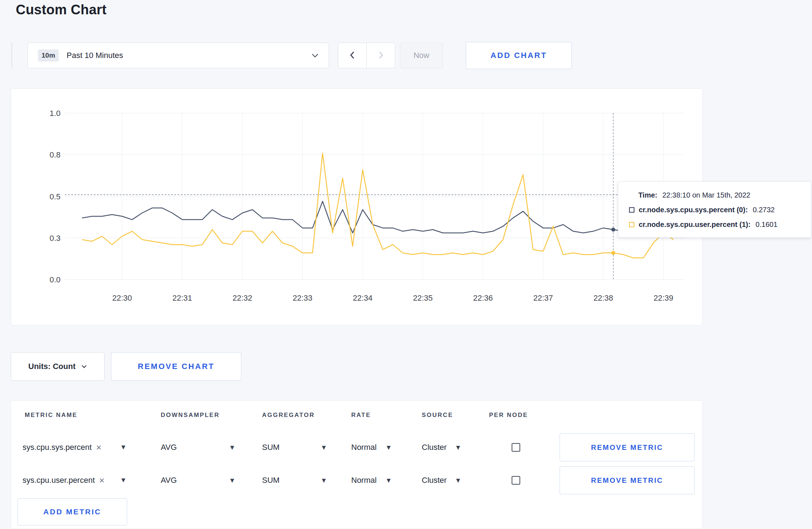  I want to click on metrics-table-header: METRIC NAME DOWNSAMPLER AGGREGATOR RATE …, so click(357, 415).